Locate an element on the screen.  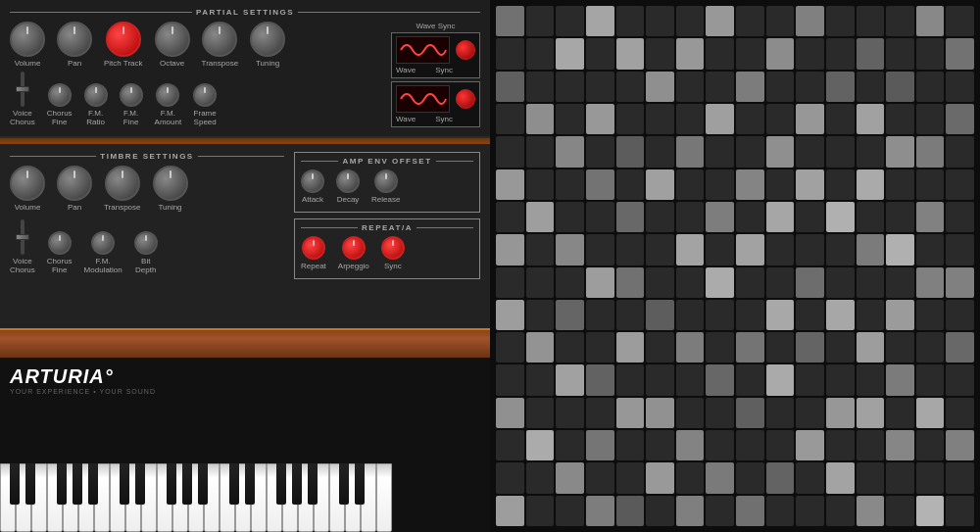
tuning-knob is located at coordinates (268, 39).